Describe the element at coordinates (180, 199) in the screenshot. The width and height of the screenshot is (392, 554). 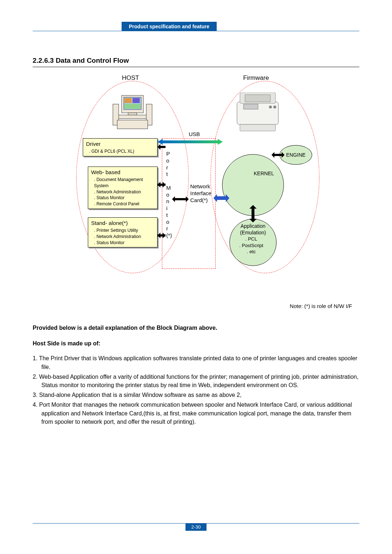
I see `portmon-nic-arrow` at that location.